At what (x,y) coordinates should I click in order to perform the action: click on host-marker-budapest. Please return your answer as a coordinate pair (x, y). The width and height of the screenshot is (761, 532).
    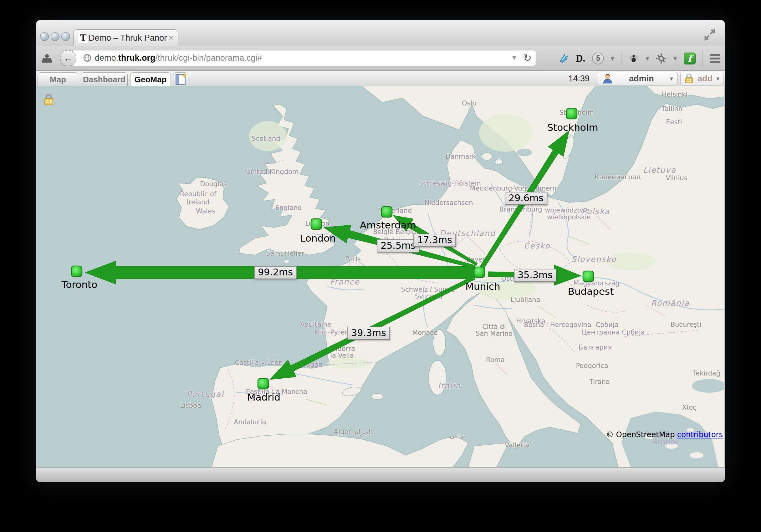
    Looking at the image, I should click on (588, 276).